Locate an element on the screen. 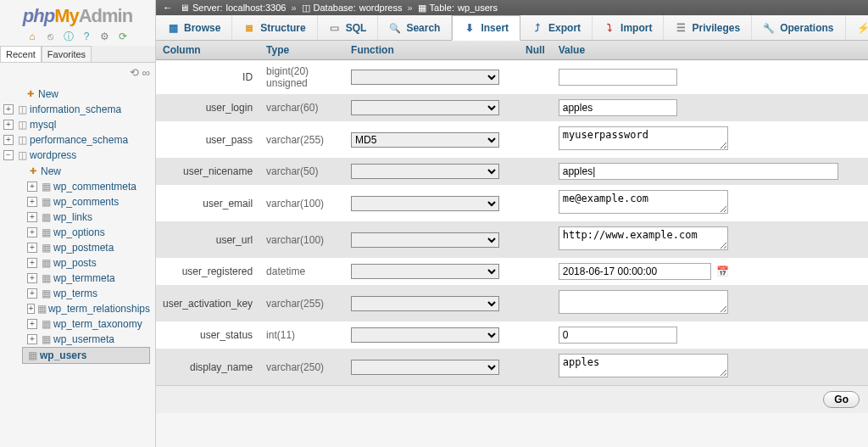  collapse-icon is located at coordinates (8, 155).